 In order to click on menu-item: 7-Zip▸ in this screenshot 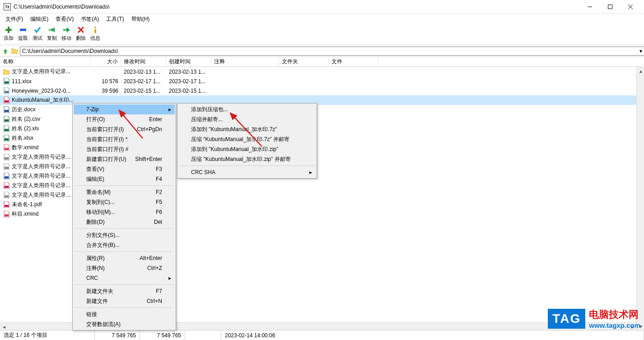, I will do `click(124, 109)`.